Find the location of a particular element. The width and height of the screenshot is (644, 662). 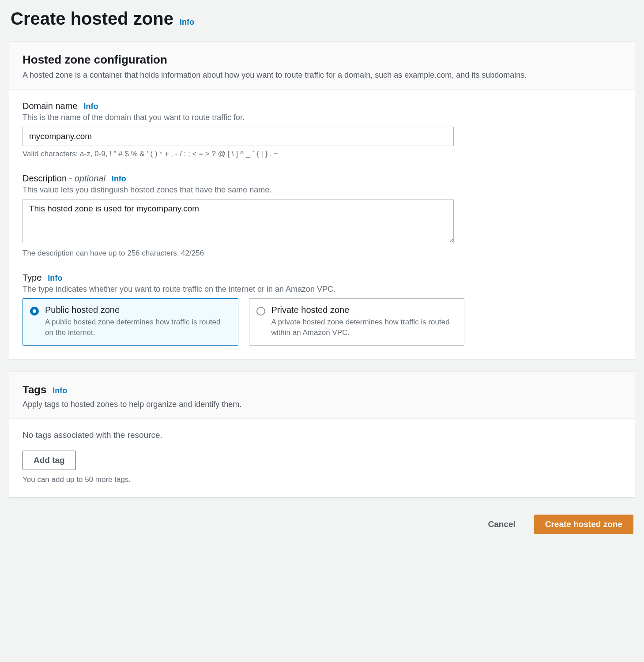

description-hint: The description can have up to 256 chara… is located at coordinates (322, 253).